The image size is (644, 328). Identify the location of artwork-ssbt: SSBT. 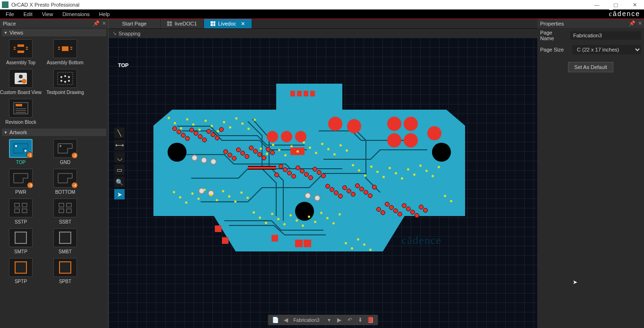
(65, 212).